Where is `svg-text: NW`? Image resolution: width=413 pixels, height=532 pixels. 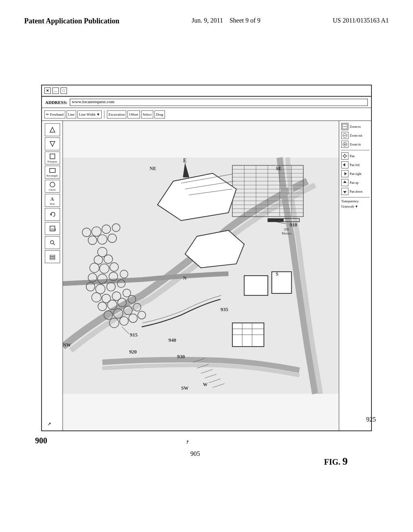
svg-text: NW is located at coordinates (67, 345).